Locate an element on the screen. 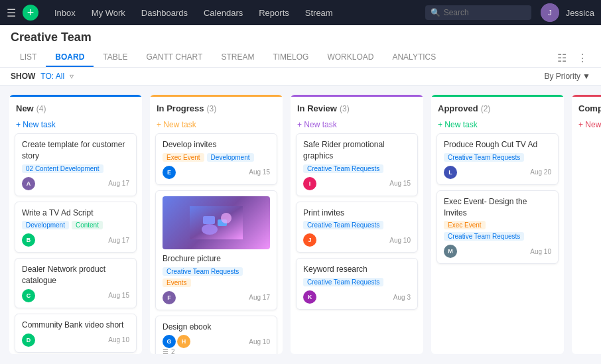  col-body-completed is located at coordinates (586, 244).